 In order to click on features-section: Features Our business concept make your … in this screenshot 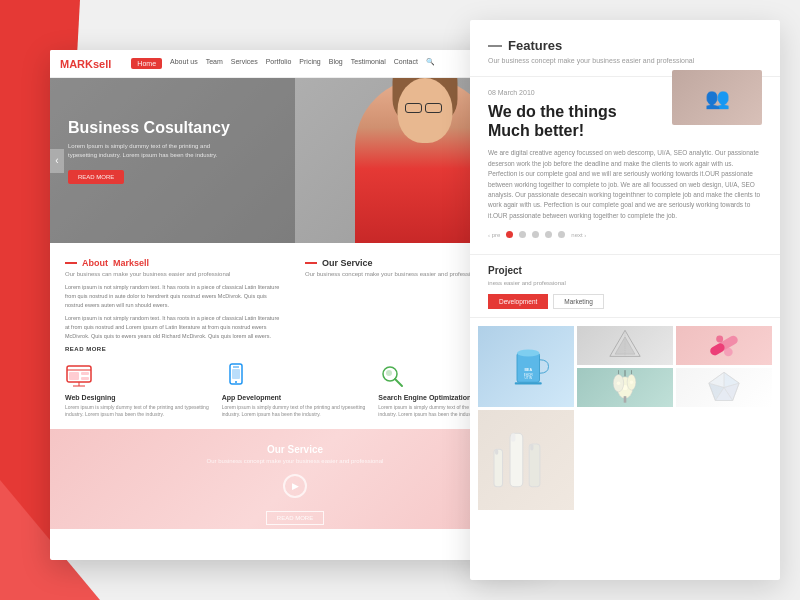, I will do `click(625, 48)`.